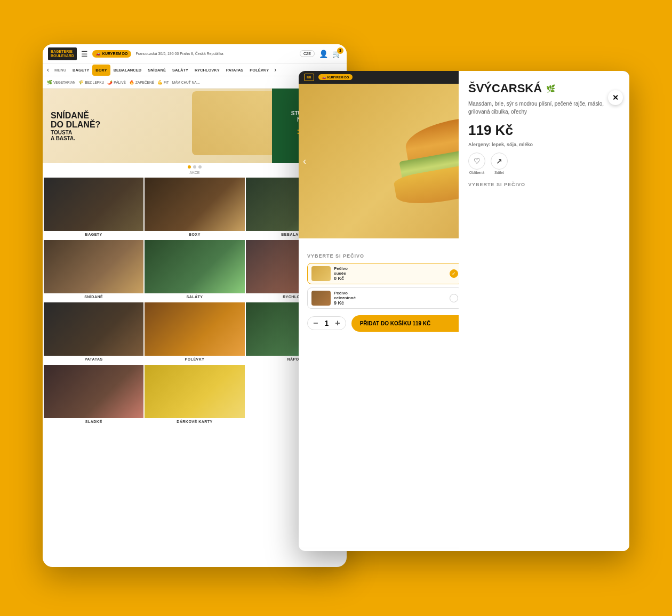  I want to click on filter-fit: 💪 FIT, so click(163, 82).